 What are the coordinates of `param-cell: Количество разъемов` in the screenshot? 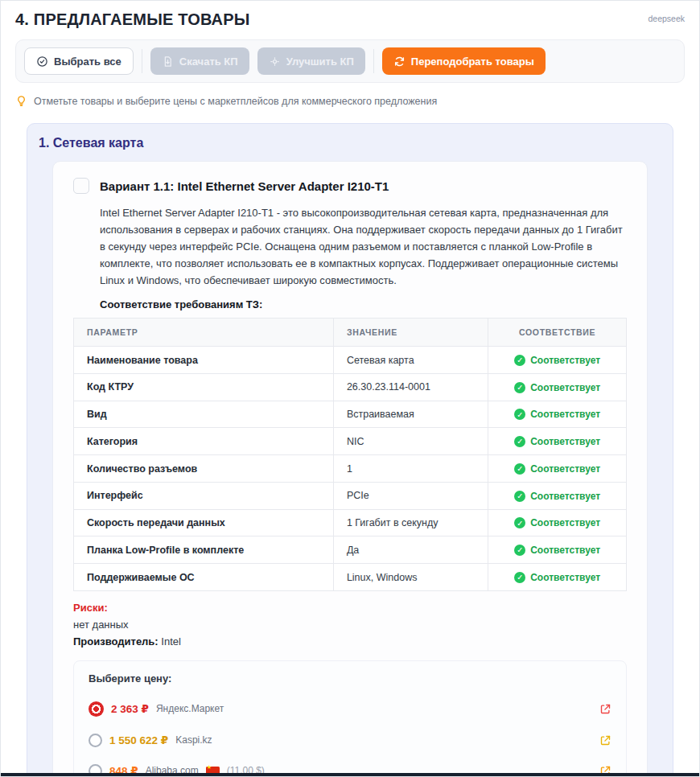 It's located at (204, 469).